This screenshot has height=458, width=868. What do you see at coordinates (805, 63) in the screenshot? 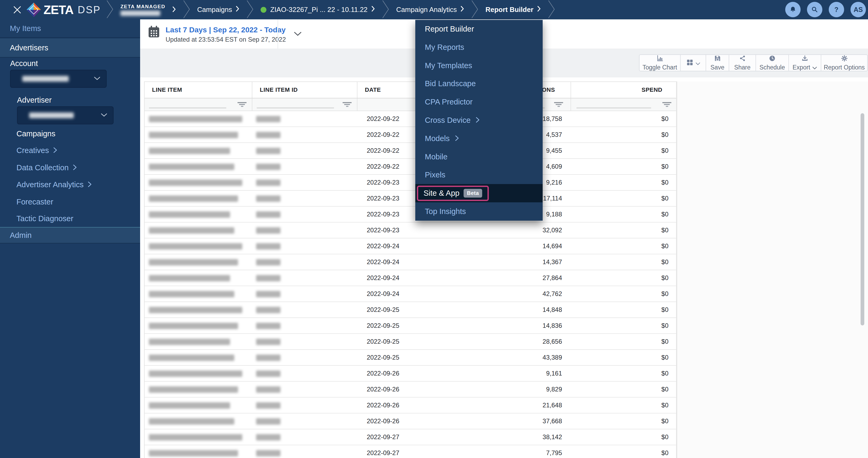
I see `toolbar-button-export: Export` at bounding box center [805, 63].